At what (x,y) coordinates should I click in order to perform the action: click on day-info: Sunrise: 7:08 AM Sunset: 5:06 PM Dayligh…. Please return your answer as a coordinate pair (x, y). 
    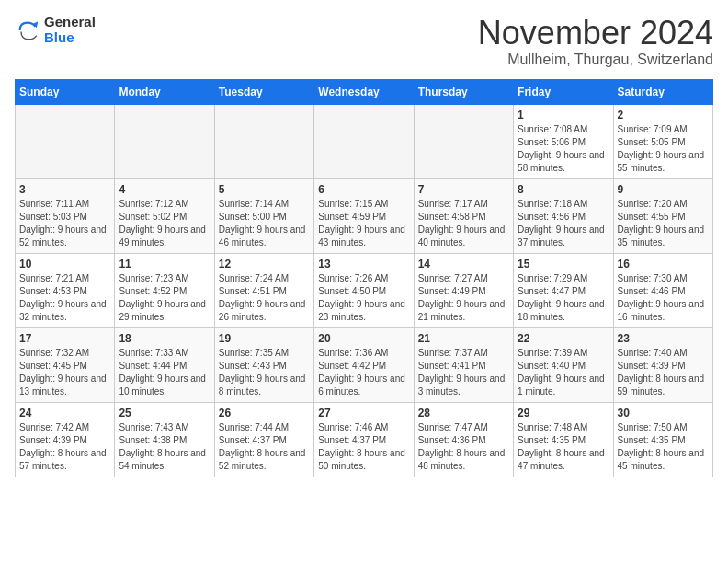
    Looking at the image, I should click on (563, 149).